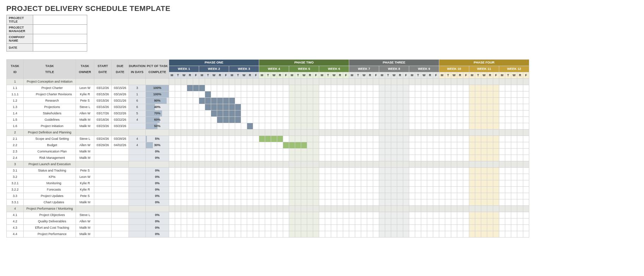 This screenshot has width=644, height=276. I want to click on cell-task-title: Stakeholders, so click(50, 114).